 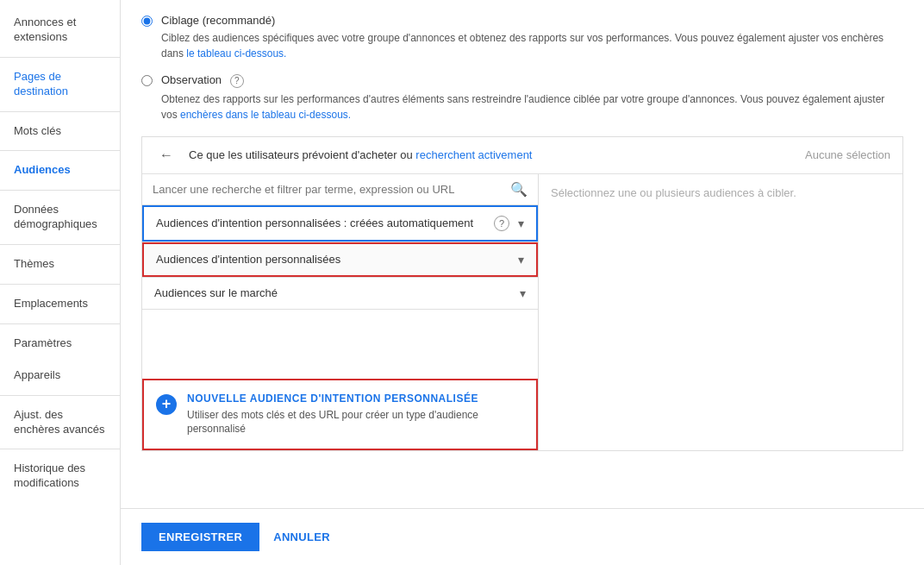 I want to click on chevron-down-icon-marche: ▾, so click(x=522, y=293).